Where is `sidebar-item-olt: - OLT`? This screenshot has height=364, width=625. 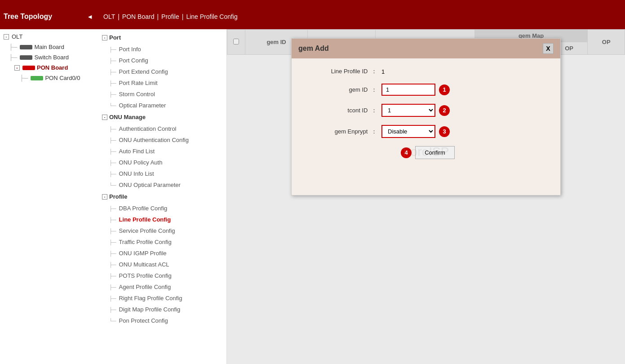 sidebar-item-olt: - OLT is located at coordinates (49, 37).